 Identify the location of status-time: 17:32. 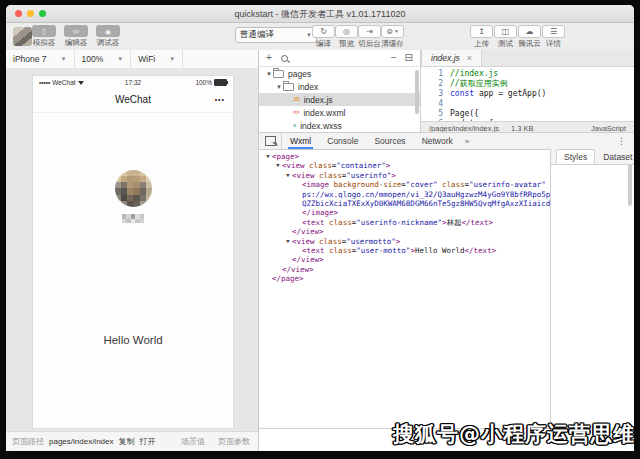
(133, 82).